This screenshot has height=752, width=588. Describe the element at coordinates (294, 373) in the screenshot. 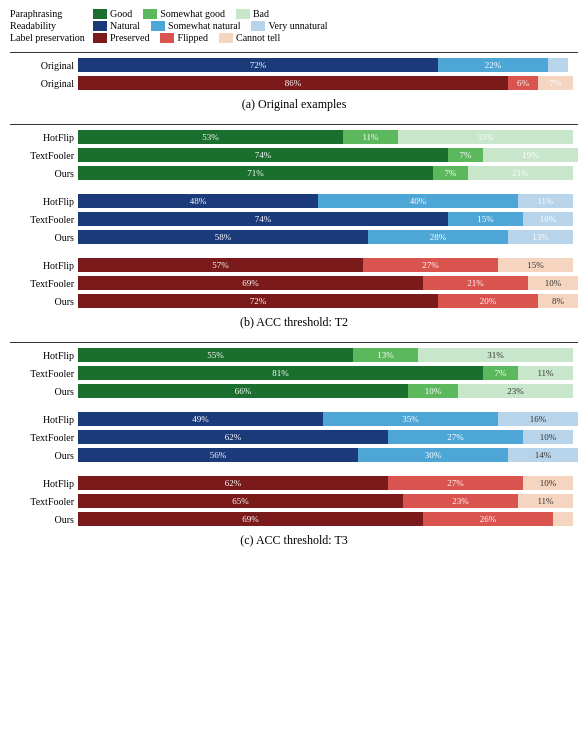

I see `bar-row-t3-textfooler-para: TextFooler 81% 7% 11%` at that location.